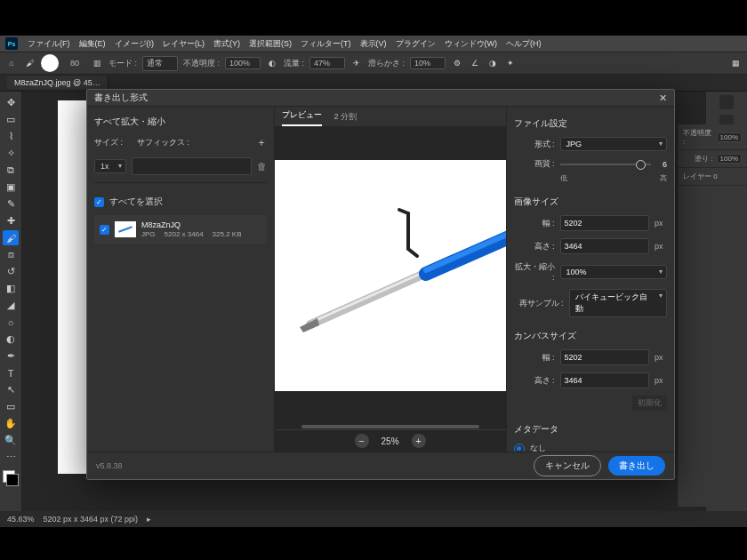  I want to click on lasso-tool: ⌇, so click(11, 137).